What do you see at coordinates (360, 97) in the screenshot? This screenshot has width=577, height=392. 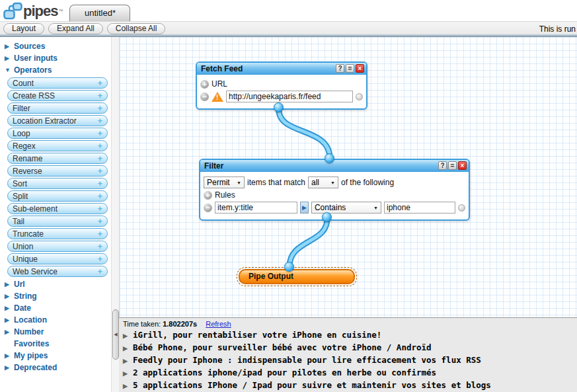 I see `url-terminal` at bounding box center [360, 97].